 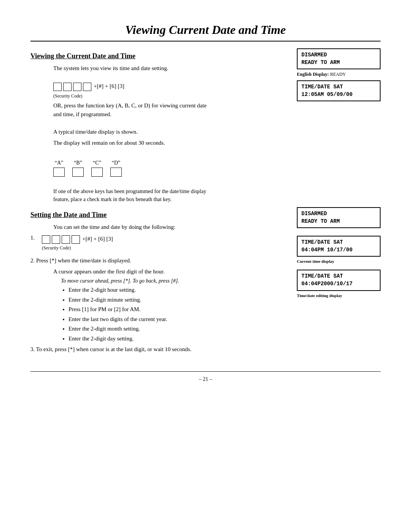 What do you see at coordinates (339, 222) in the screenshot?
I see `lcd-disarmed-2-line2: READY TO ARM` at bounding box center [339, 222].